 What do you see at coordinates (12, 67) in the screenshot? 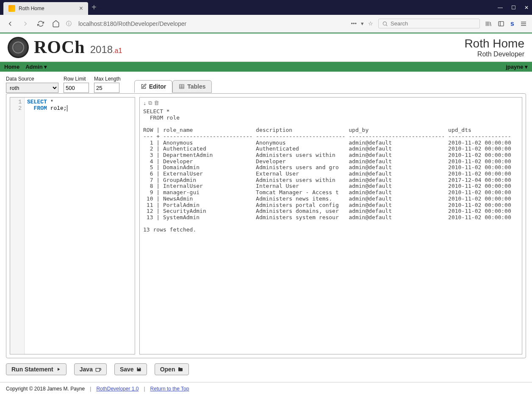
I see `menu-home: Home` at bounding box center [12, 67].